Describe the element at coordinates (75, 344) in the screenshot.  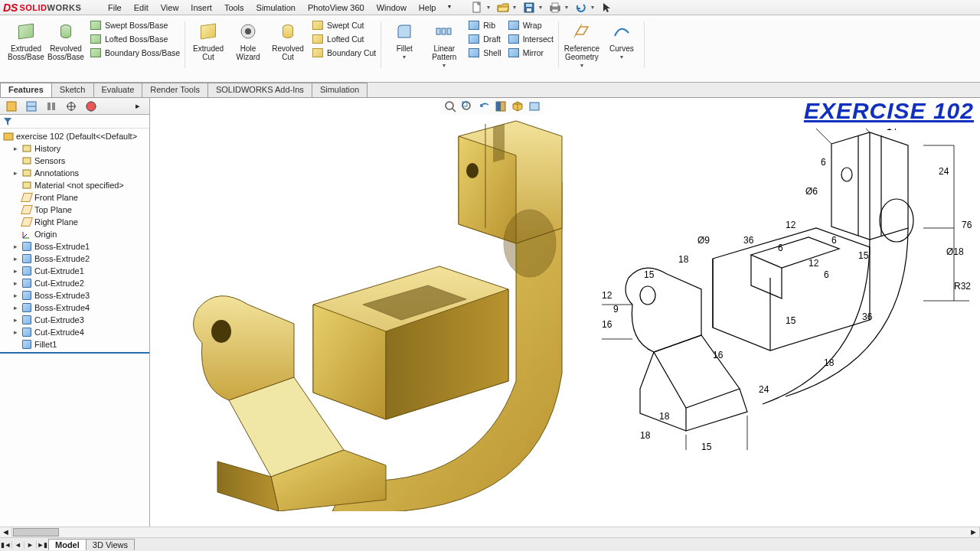
I see `tree-item: Fillet1` at that location.